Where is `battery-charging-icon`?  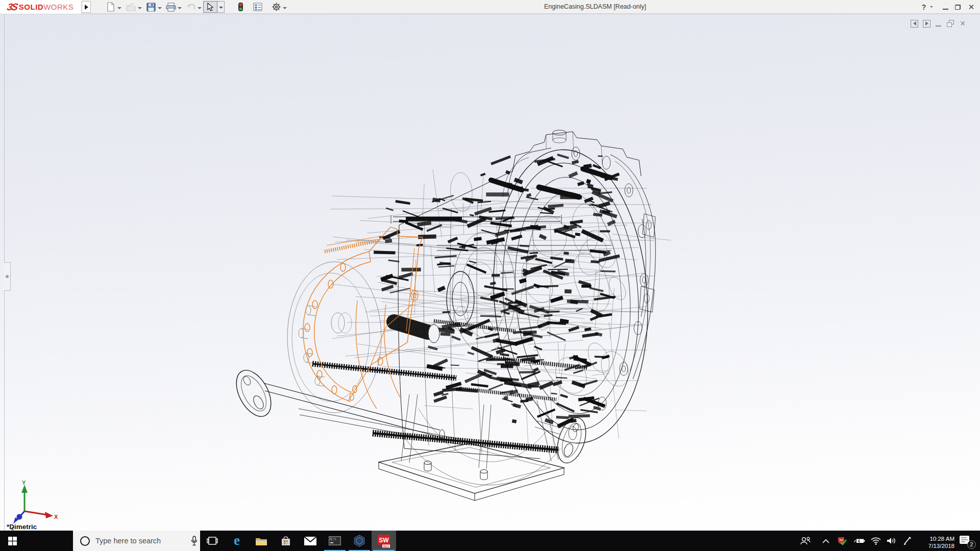
battery-charging-icon is located at coordinates (859, 541).